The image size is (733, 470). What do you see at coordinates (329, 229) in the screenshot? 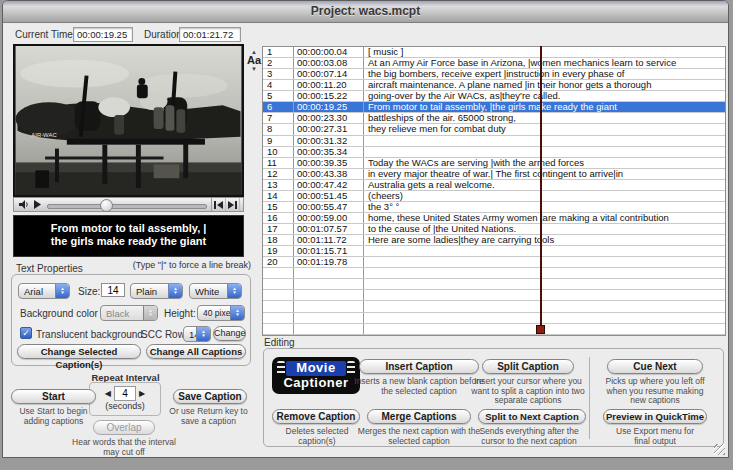
I see `caption-timecode: 00:01:07.57` at bounding box center [329, 229].